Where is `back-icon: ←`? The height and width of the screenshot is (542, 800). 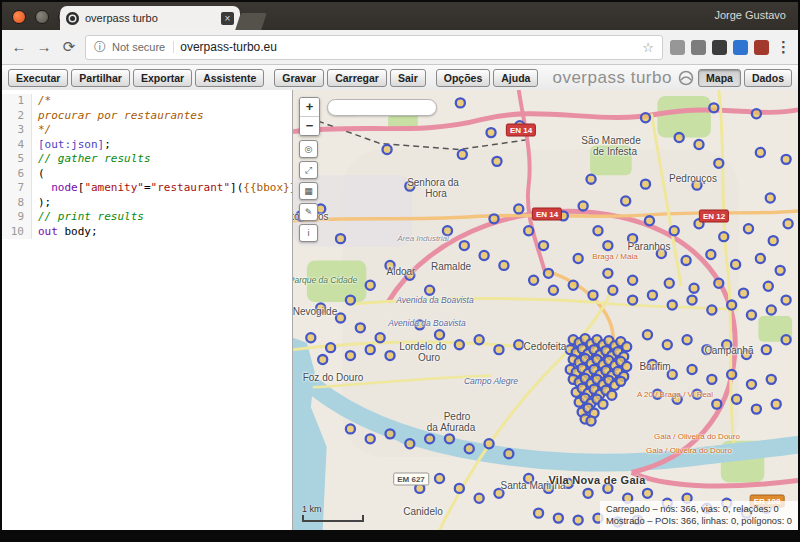 back-icon: ← is located at coordinates (19, 47).